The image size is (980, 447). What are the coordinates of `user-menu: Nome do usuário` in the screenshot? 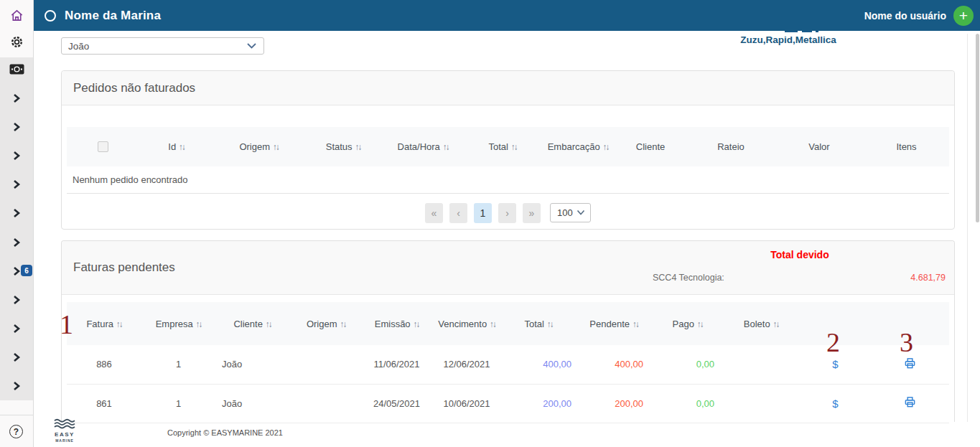 It's located at (905, 16).